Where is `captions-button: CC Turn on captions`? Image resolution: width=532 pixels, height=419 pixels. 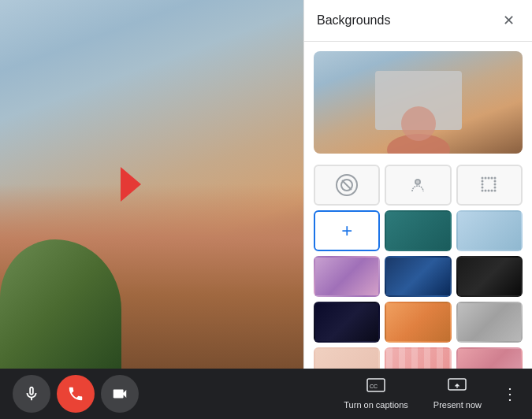 captions-button: CC Turn on captions is located at coordinates (376, 394).